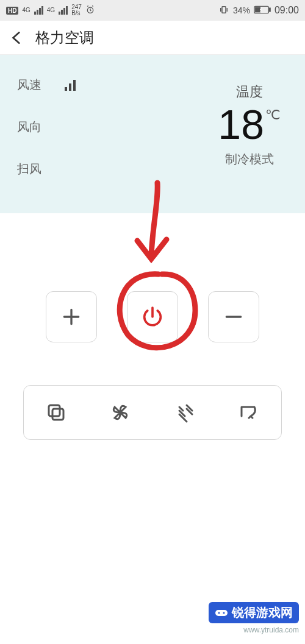  Describe the element at coordinates (152, 317) in the screenshot. I see `power-button` at that location.